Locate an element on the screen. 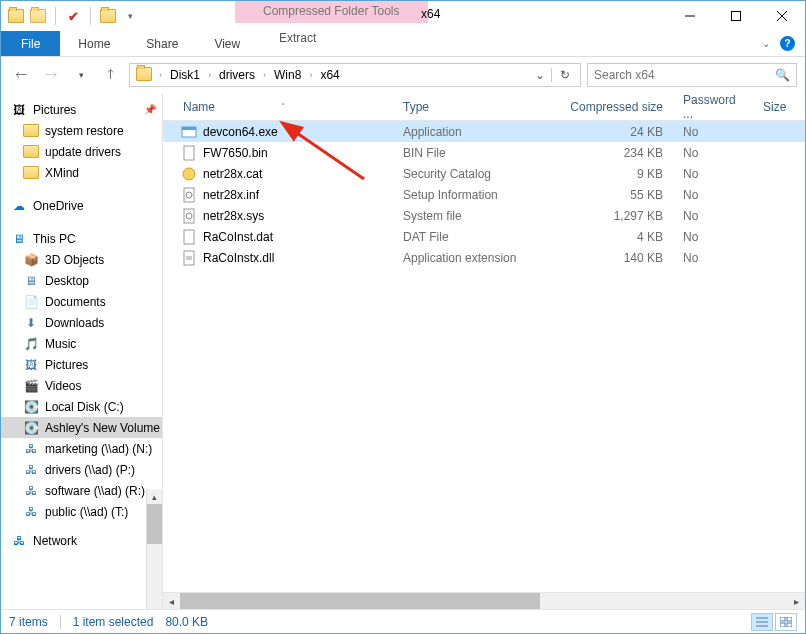 This screenshot has height=634, width=806. nav-pc-item: 💽Local Disk (C:) is located at coordinates (82, 406).